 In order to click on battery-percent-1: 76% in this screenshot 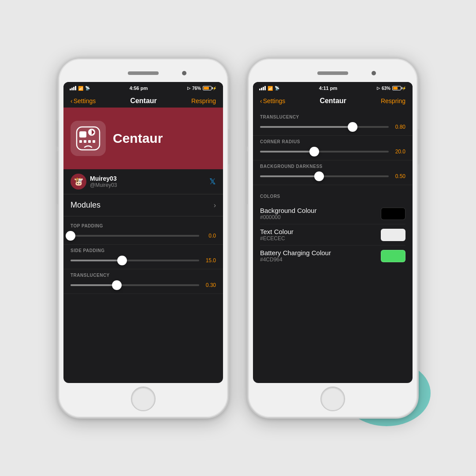, I will do `click(197, 88)`.